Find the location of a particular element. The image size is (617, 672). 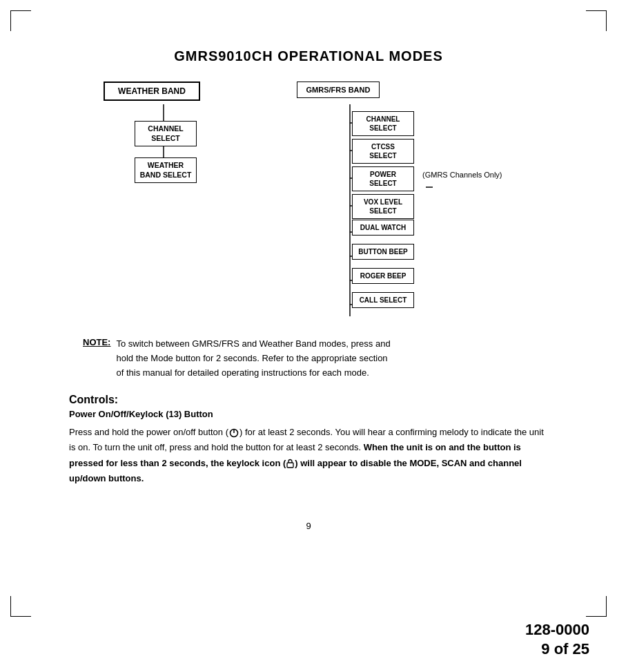

gmrs-power-select: POWER SELECT is located at coordinates (383, 179).